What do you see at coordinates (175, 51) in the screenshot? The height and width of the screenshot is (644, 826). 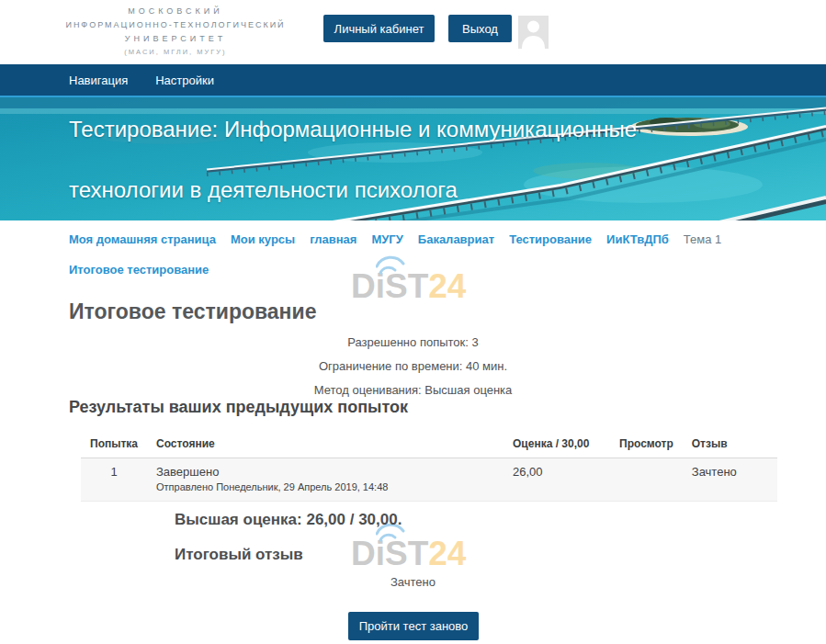 I see `logo-line: (МАСИ, МГЛИ, МУГУ)` at bounding box center [175, 51].